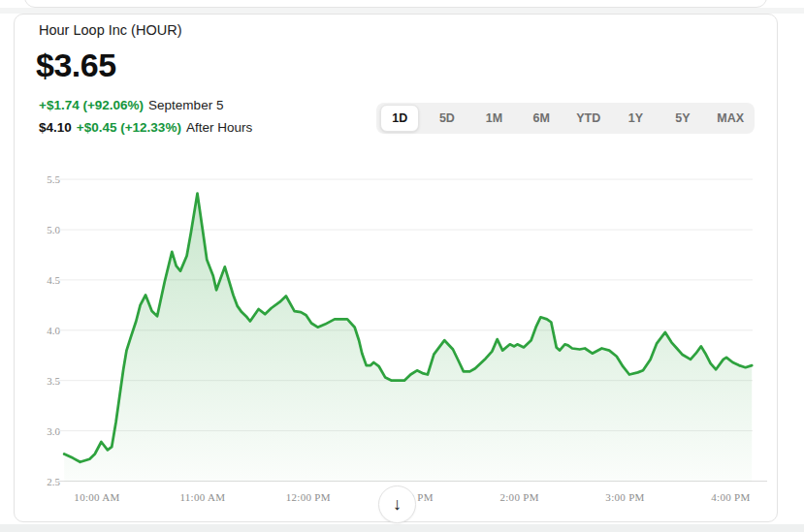 The image size is (804, 532). I want to click on x-axis-tick-label: 2:00 PM, so click(520, 497).